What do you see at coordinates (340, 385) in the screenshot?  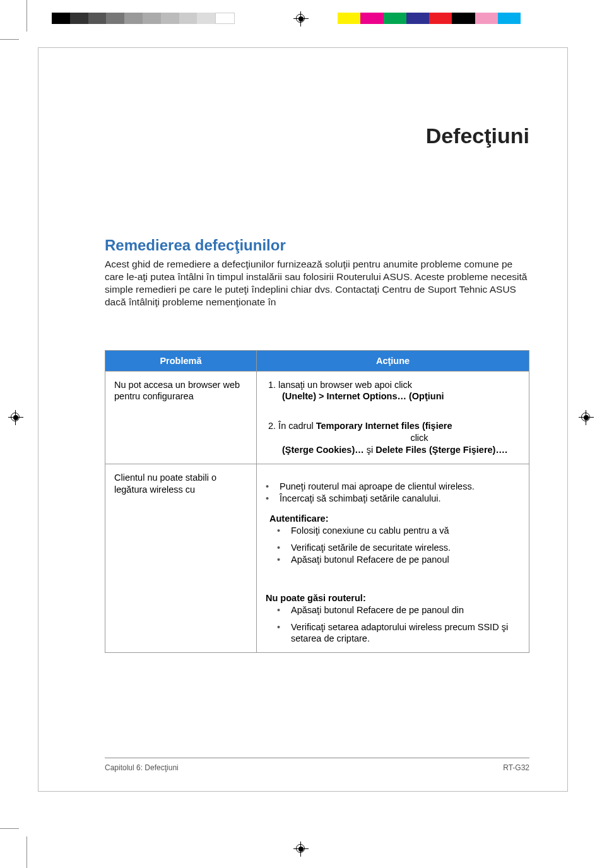 I see `step-text: 1. lansaţi un browser web apoi click` at bounding box center [340, 385].